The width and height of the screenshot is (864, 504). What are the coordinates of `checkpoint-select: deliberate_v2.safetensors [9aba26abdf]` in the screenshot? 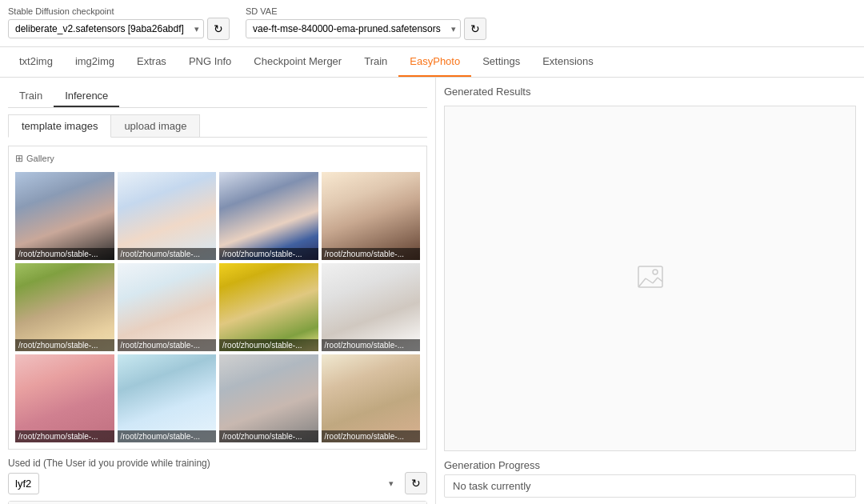 It's located at (106, 29).